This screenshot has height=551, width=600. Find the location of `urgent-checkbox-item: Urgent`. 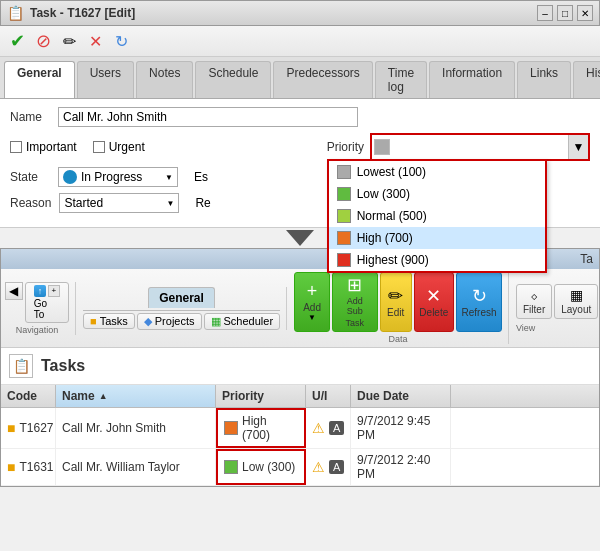

urgent-checkbox-item: Urgent is located at coordinates (119, 147).